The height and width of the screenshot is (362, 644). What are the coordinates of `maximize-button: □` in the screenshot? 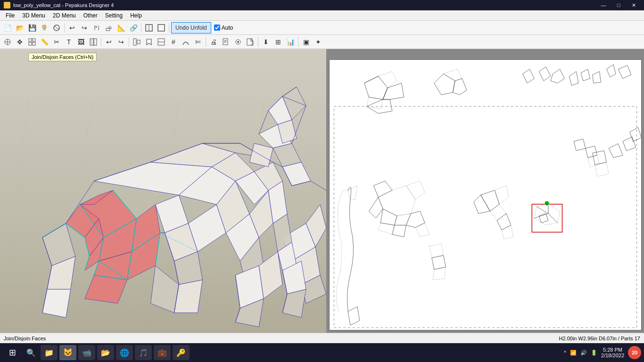 It's located at (619, 5).